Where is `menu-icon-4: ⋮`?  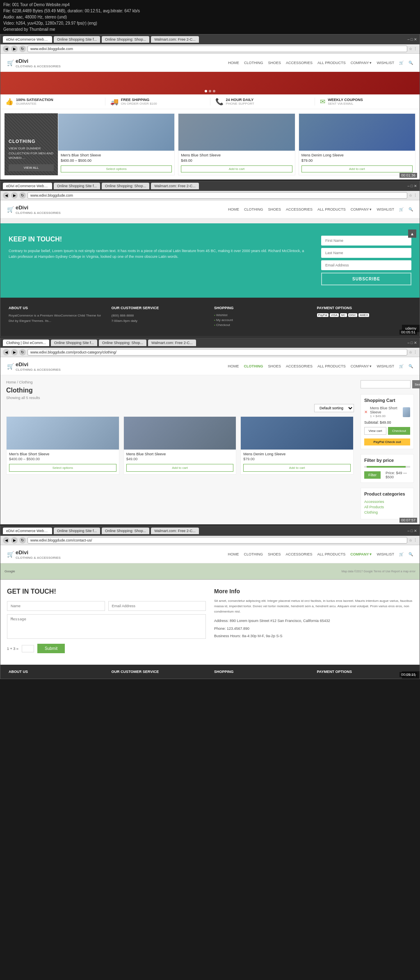
menu-icon-4: ⋮ is located at coordinates (415, 540).